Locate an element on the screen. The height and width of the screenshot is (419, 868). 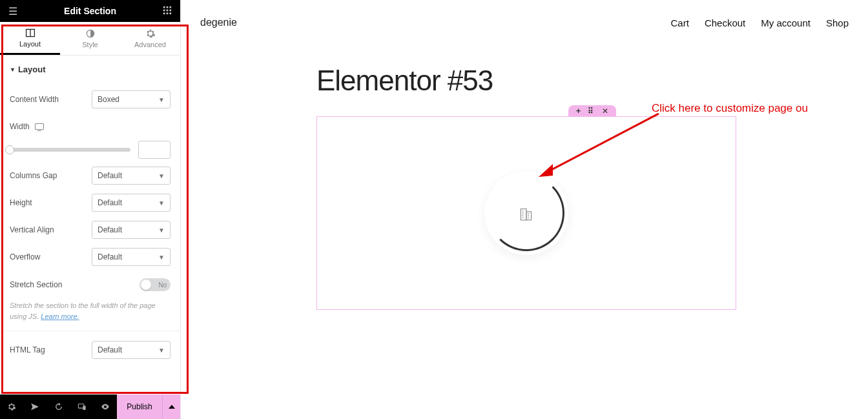
html-tag-label: HTML Tag is located at coordinates (50, 350).